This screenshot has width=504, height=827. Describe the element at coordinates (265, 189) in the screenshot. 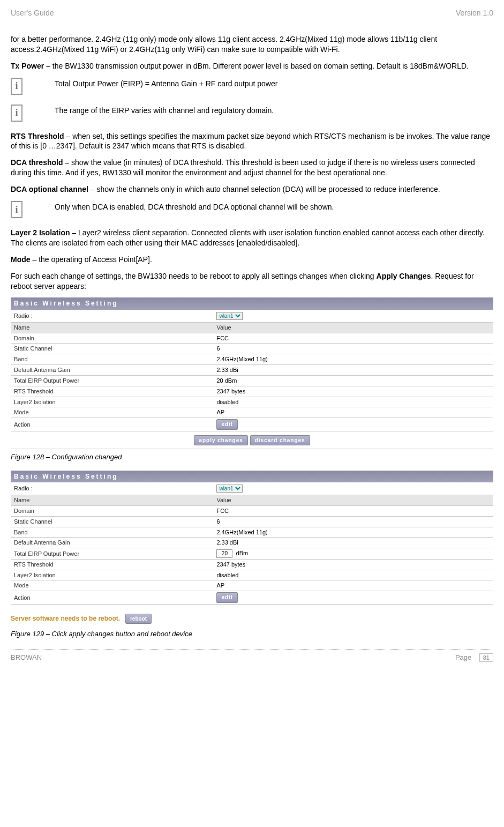

I see `dca-optional-text: – show the channels only in which auto c…` at that location.